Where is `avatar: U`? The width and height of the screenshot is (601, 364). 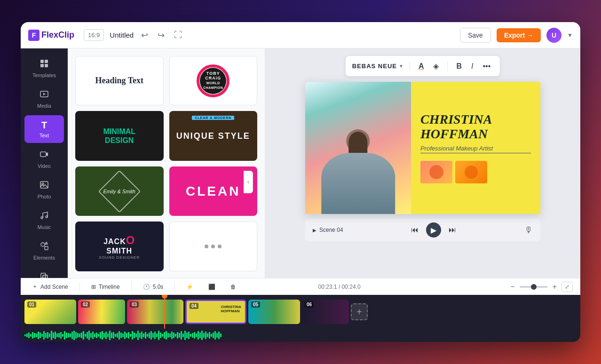
avatar: U is located at coordinates (554, 35).